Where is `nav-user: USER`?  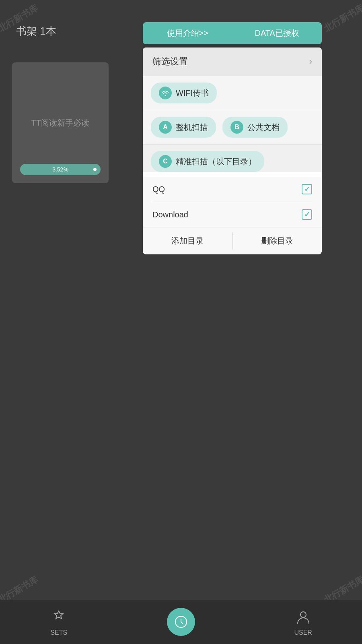
nav-user: USER is located at coordinates (303, 622).